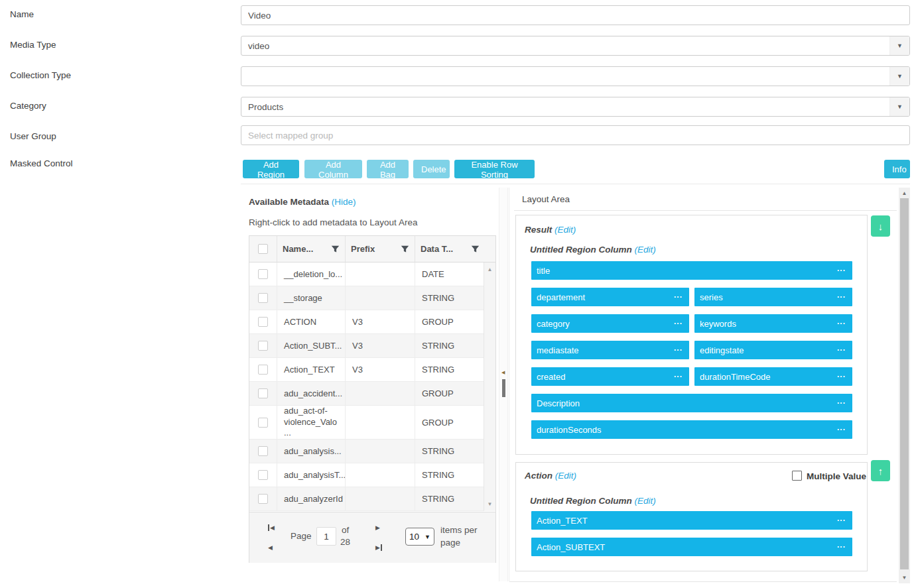 The width and height of the screenshot is (914, 588). I want to click on chip-action-text: Action_TEXT ..., so click(692, 520).